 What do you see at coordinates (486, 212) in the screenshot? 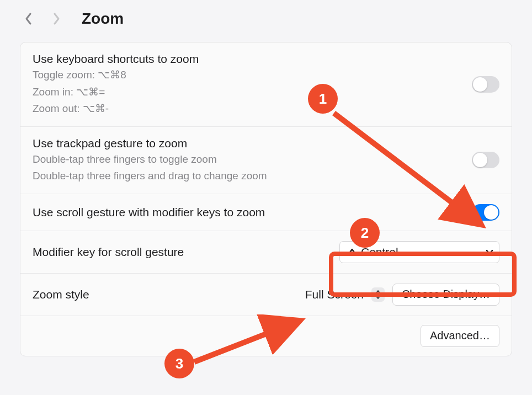
I see `scroll-gesture-toggle` at bounding box center [486, 212].